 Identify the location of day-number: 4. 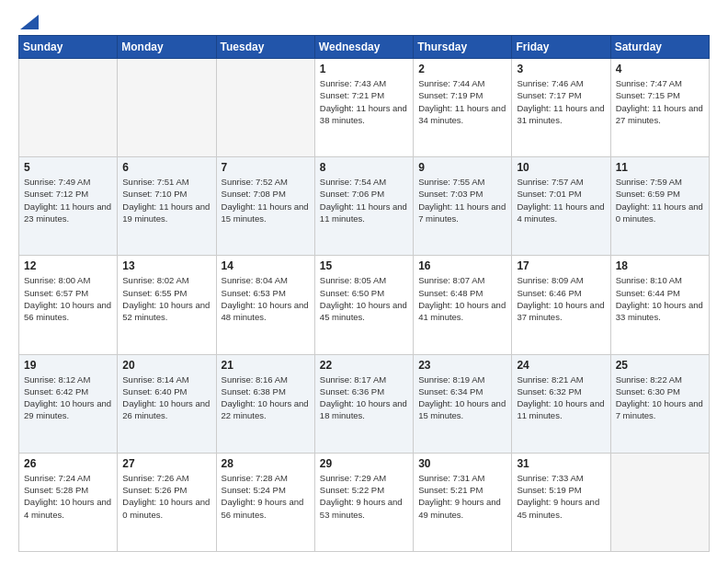
(660, 69).